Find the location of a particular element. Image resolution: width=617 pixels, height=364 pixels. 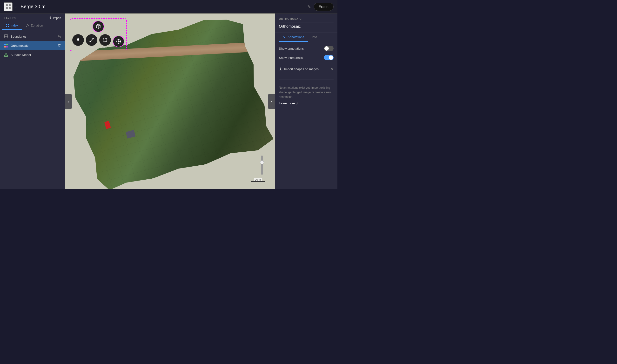

annotation-bottom-row: Point Line is located at coordinates (98, 42).